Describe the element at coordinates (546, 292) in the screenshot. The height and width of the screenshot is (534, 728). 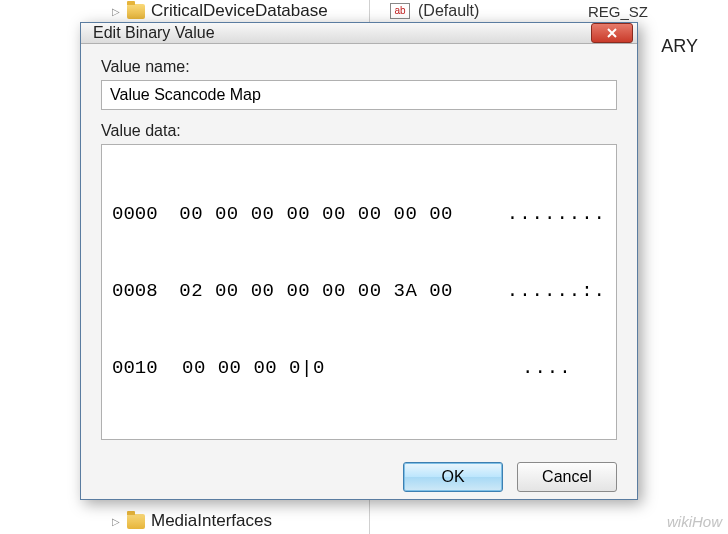
I see `hex-ascii: ......:.` at that location.